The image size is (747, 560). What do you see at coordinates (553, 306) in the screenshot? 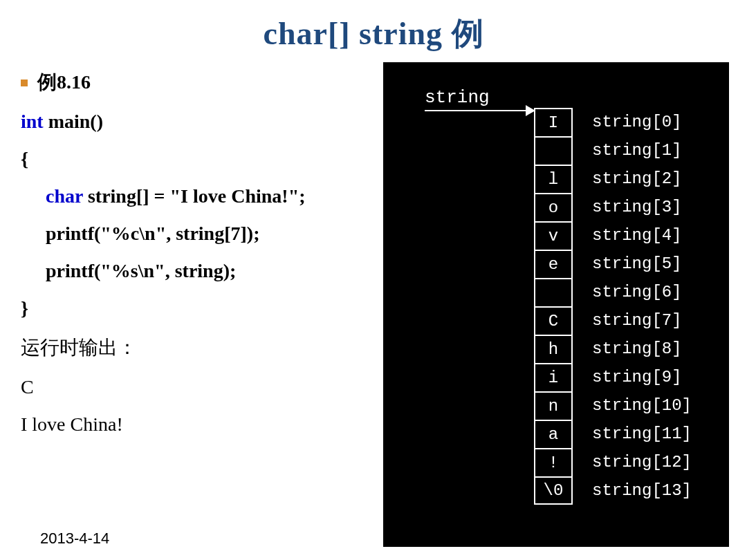
I see `cells-column: I l o v e C h i n a ! \0` at bounding box center [553, 306].